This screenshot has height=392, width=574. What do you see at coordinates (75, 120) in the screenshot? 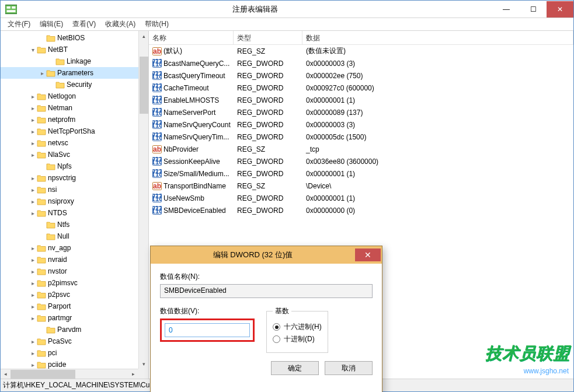
I see `tree-item: ▸netprofm` at bounding box center [75, 120].